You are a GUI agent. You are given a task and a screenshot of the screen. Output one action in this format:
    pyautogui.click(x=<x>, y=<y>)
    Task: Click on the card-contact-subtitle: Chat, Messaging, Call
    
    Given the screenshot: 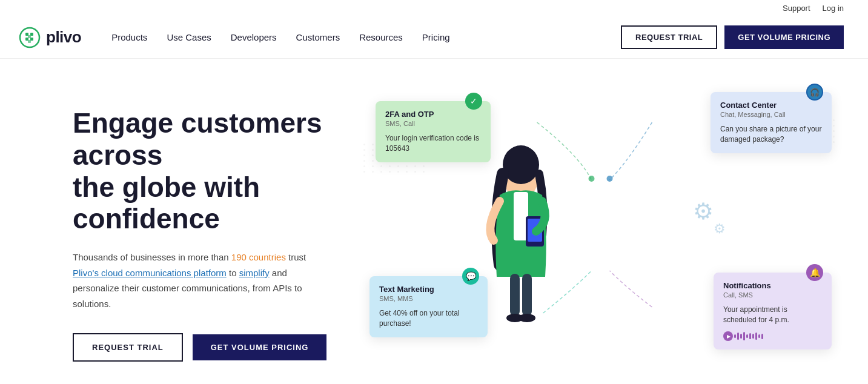 What is the action you would take?
    pyautogui.click(x=771, y=114)
    